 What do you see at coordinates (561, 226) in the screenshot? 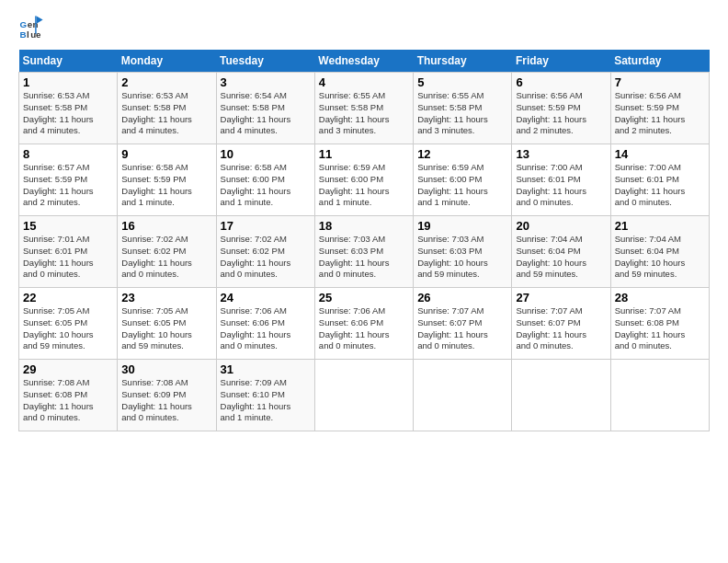
I see `day-number: 20` at bounding box center [561, 226].